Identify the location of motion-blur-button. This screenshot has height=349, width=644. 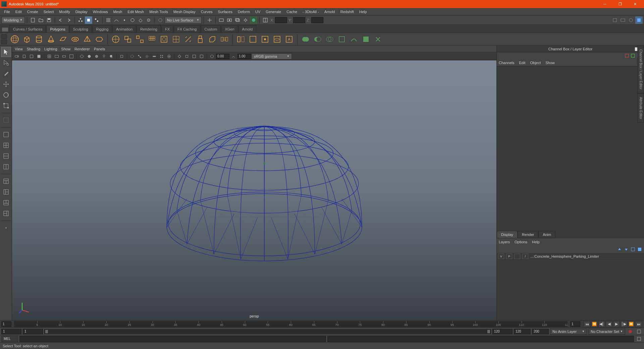
(154, 56).